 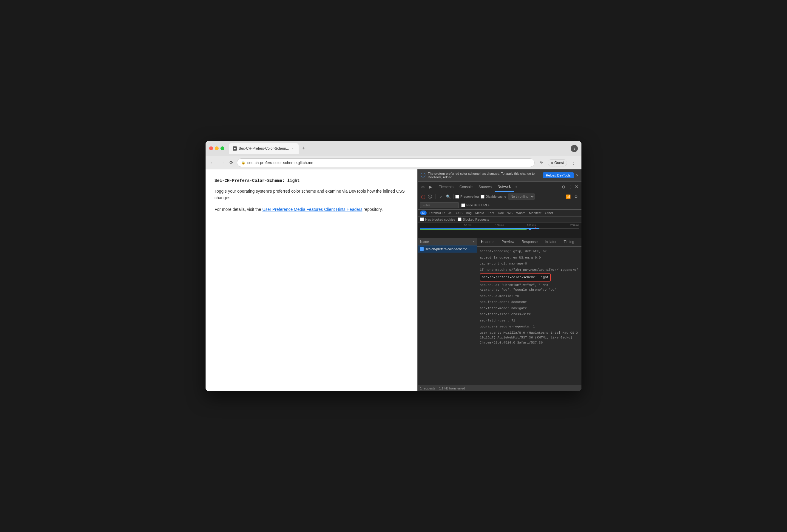 What do you see at coordinates (530, 302) in the screenshot?
I see `header-entry: sec-fetch-dest: document` at bounding box center [530, 302].